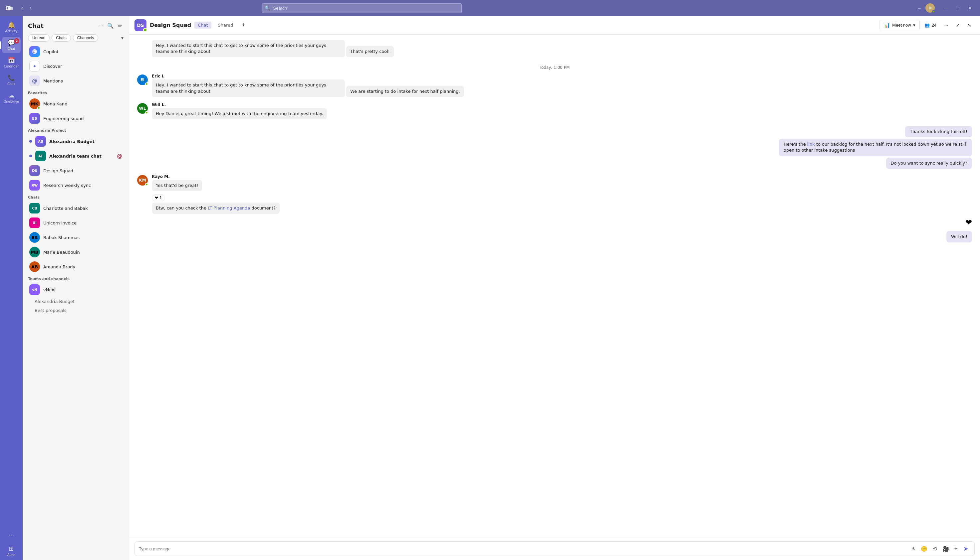  Describe the element at coordinates (75, 81) in the screenshot. I see `sidebar-item-mentions: @ Mentions` at that location.